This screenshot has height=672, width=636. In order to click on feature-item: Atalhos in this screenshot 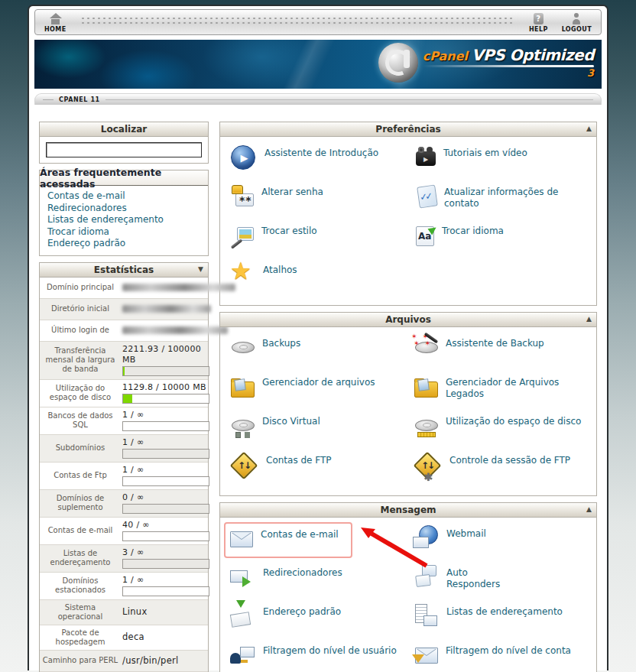, I will do `click(318, 278)`.